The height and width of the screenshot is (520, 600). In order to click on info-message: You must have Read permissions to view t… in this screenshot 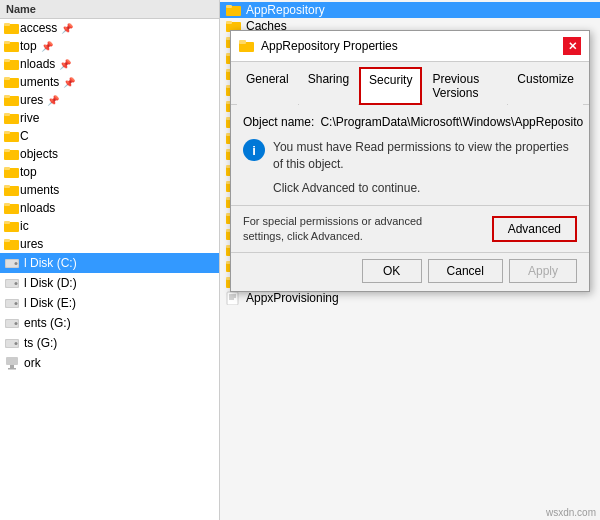, I will do `click(425, 156)`.